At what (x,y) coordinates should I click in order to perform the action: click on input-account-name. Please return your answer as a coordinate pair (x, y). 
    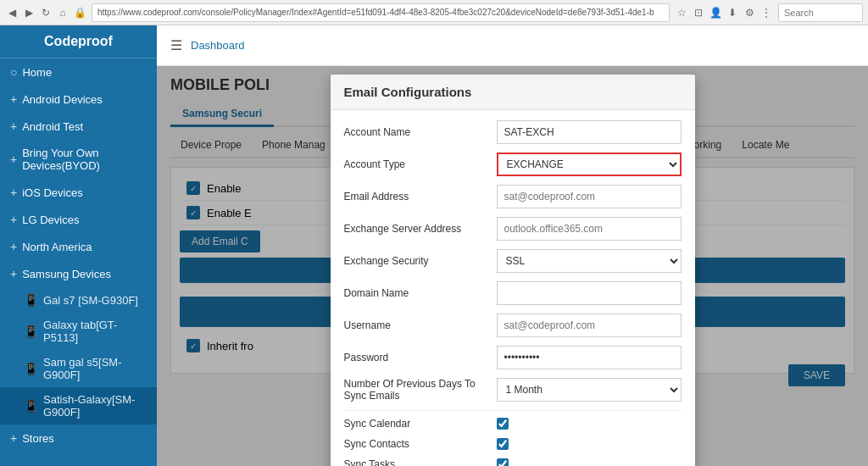
    Looking at the image, I should click on (589, 132).